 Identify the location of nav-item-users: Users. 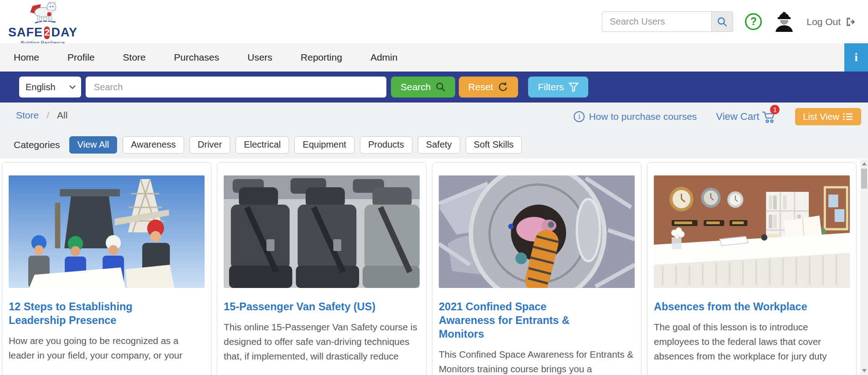
(260, 57).